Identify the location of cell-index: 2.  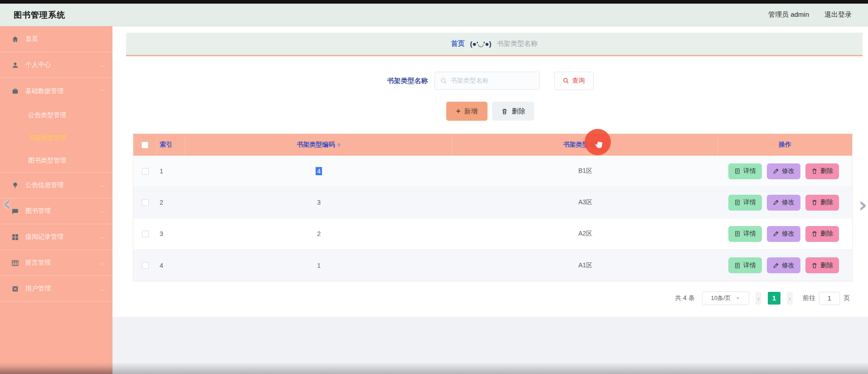
(171, 202).